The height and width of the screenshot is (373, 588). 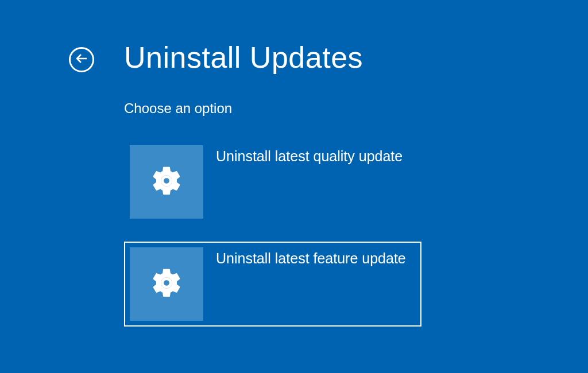 What do you see at coordinates (328, 57) in the screenshot?
I see `header: Uninstall Updates` at bounding box center [328, 57].